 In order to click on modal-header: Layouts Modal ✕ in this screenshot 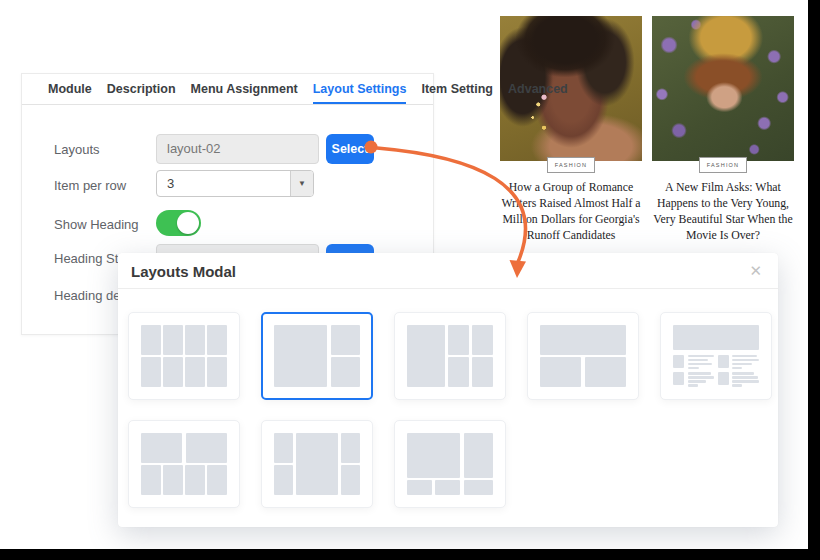, I will do `click(448, 271)`.